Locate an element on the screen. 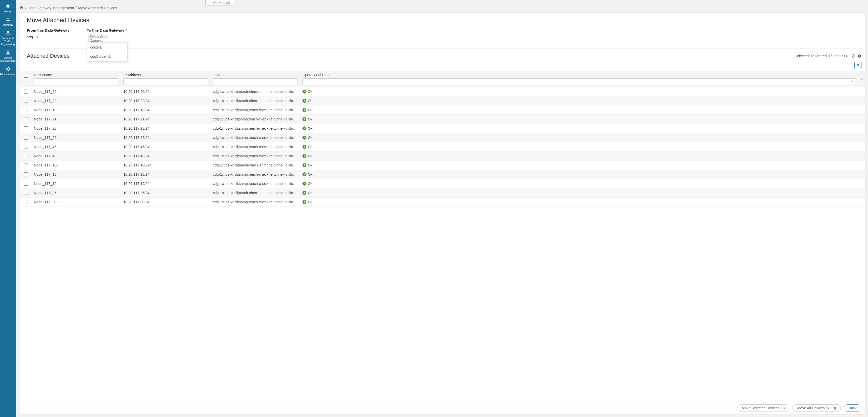  sidebar-item-administration: Administration is located at coordinates (8, 71).